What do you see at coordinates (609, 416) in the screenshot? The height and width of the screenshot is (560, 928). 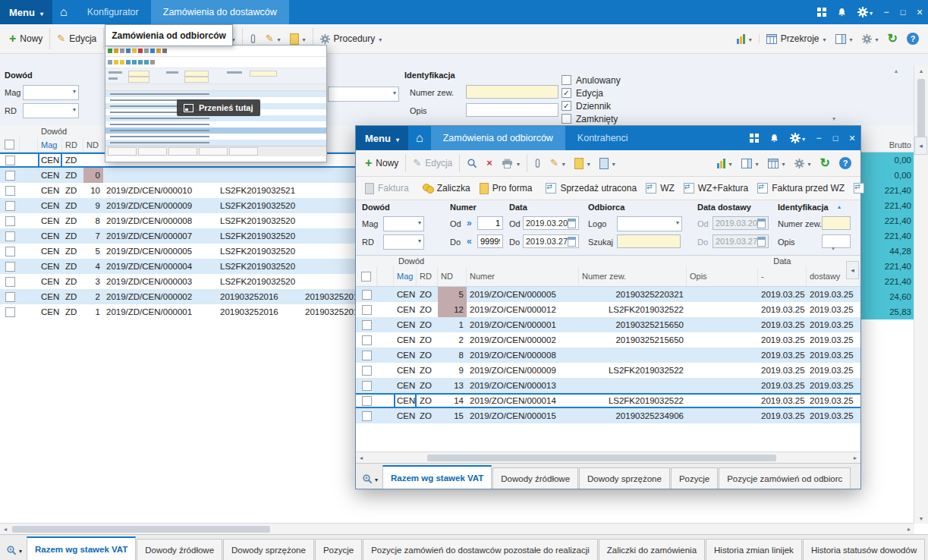 I see `table-row: CEN ZO 15 2019/ZO/CEN/000015 20190325234…` at bounding box center [609, 416].